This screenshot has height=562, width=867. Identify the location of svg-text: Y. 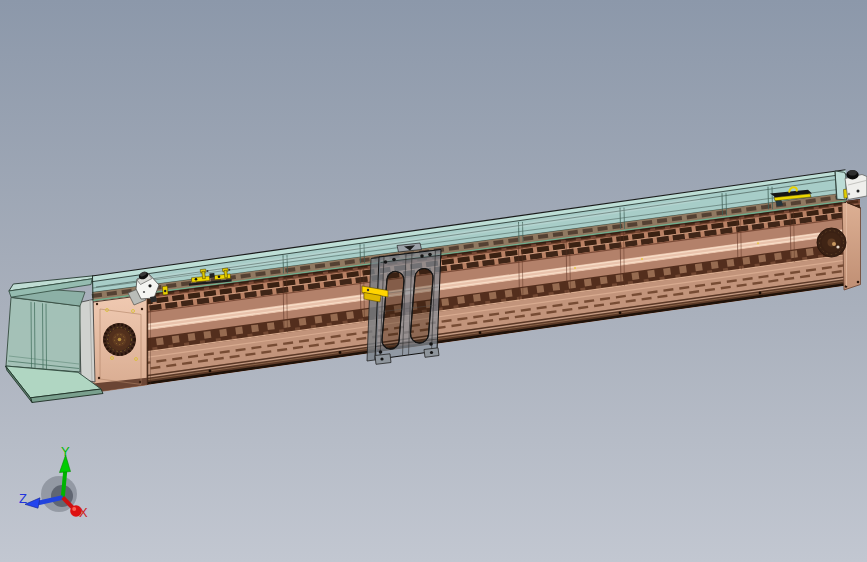
(66, 452).